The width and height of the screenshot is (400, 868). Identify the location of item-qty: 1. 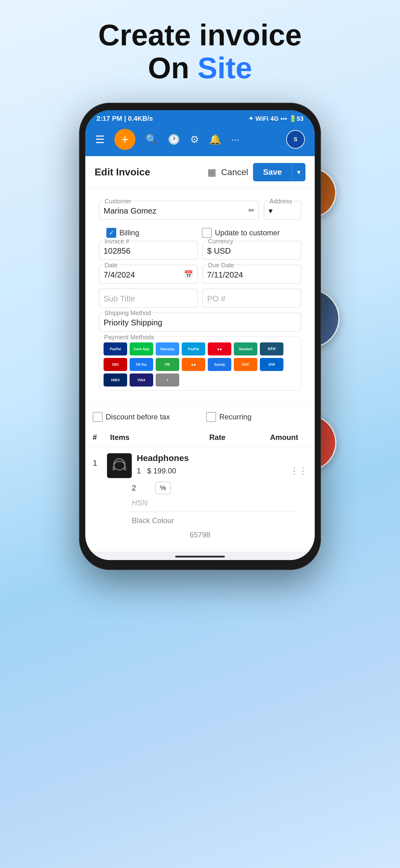
(139, 471).